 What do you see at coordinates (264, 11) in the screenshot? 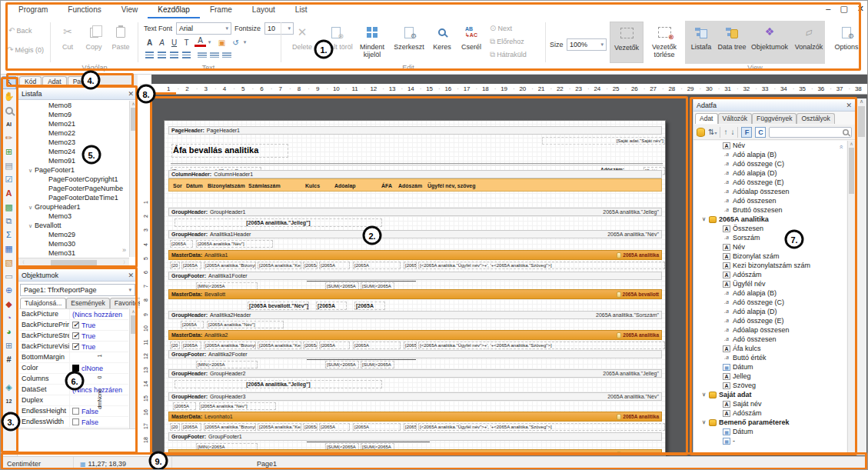
I see `ribbon-tab: Layout` at bounding box center [264, 11].